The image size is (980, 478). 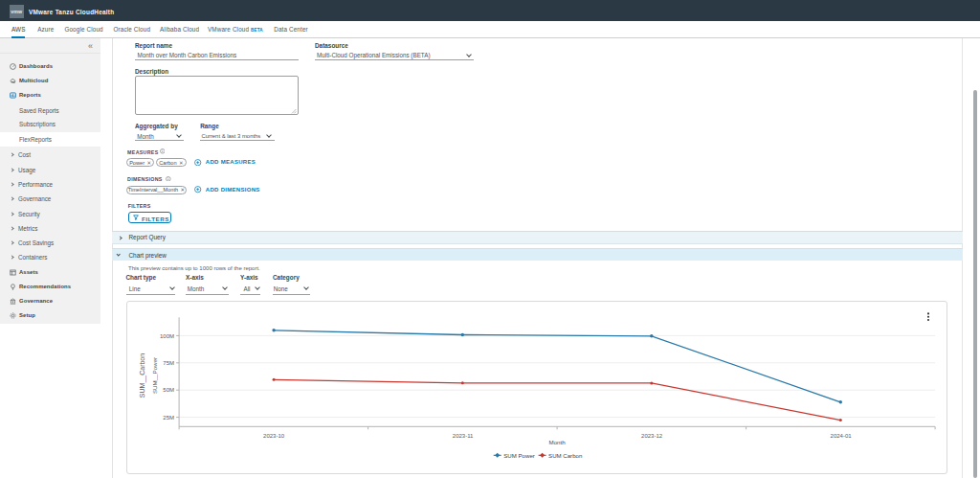 What do you see at coordinates (565, 456) in the screenshot?
I see `svg-text: SUM Carbon` at bounding box center [565, 456].